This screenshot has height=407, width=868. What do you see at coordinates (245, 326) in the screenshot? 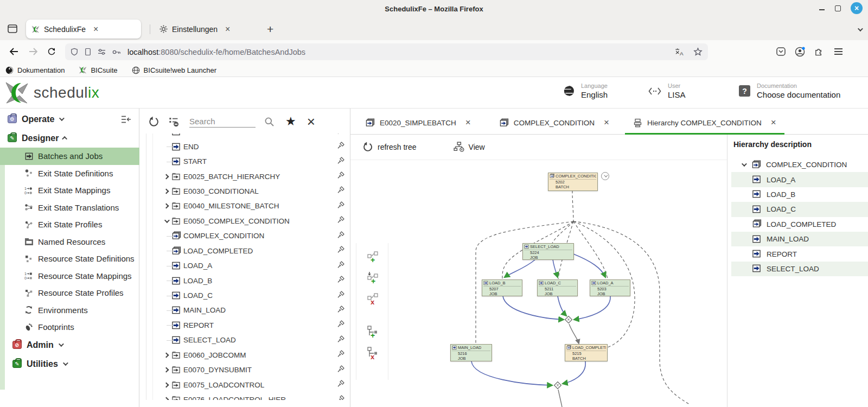
I see `tree-item: REPORT` at bounding box center [245, 326].